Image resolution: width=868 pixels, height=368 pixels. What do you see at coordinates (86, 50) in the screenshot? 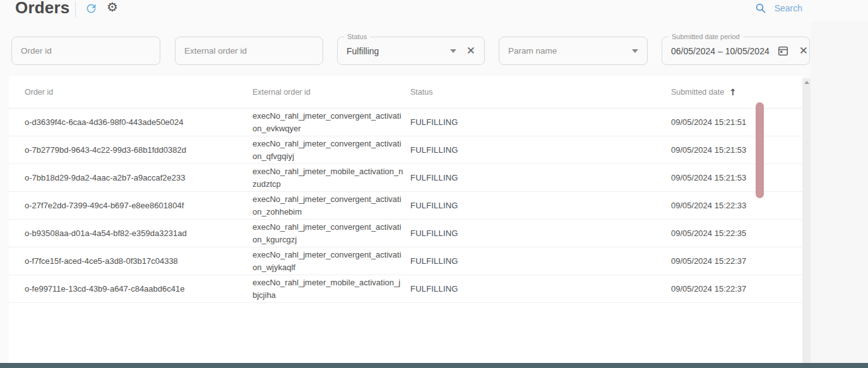
I see `order-id-input` at bounding box center [86, 50].